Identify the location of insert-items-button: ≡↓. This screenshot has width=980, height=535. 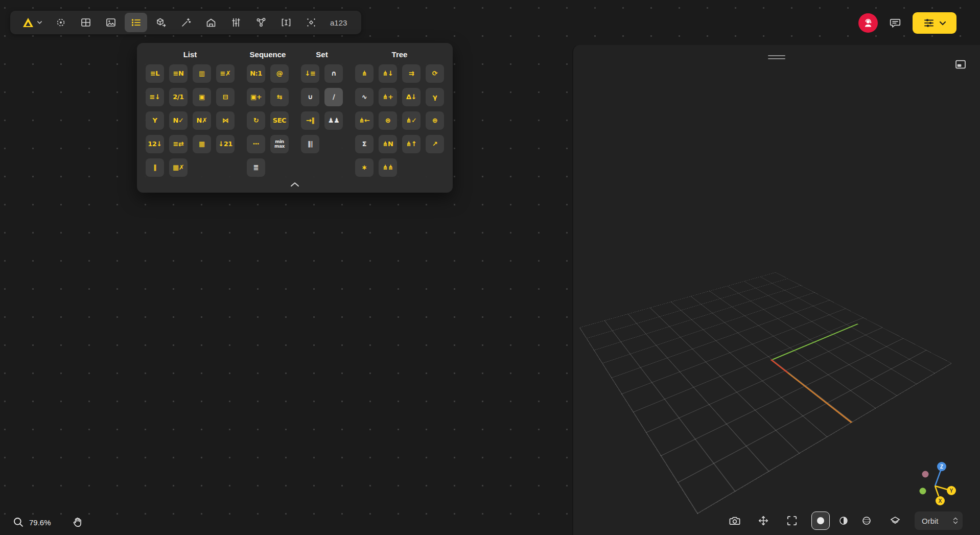
(155, 97).